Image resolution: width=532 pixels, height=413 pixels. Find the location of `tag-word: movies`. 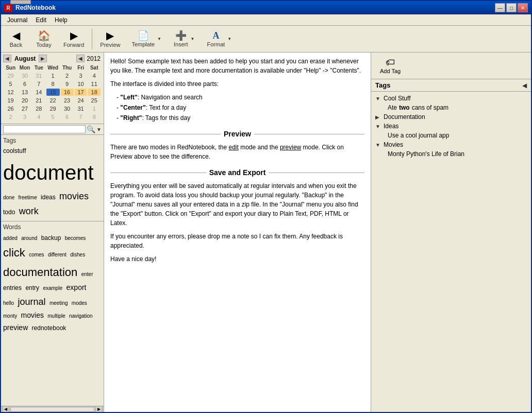

tag-word: movies is located at coordinates (74, 196).